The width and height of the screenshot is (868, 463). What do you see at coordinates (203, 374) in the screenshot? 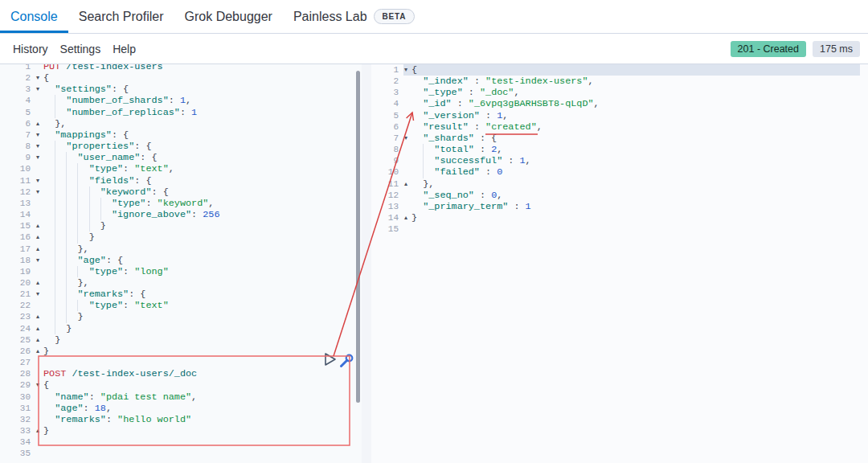
I see `code-line: POST /test-index-users/_doc` at bounding box center [203, 374].